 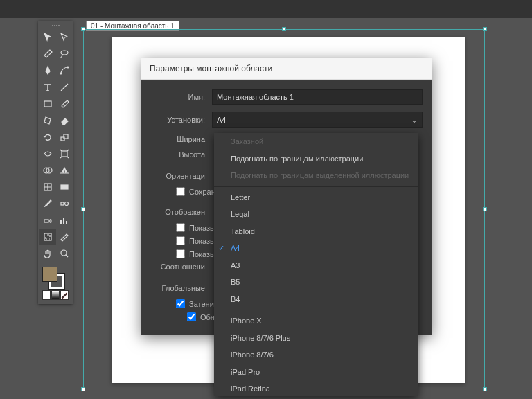 I want to click on preset-option: Подогнать по границам выделенной иллюстр…, so click(x=316, y=176).